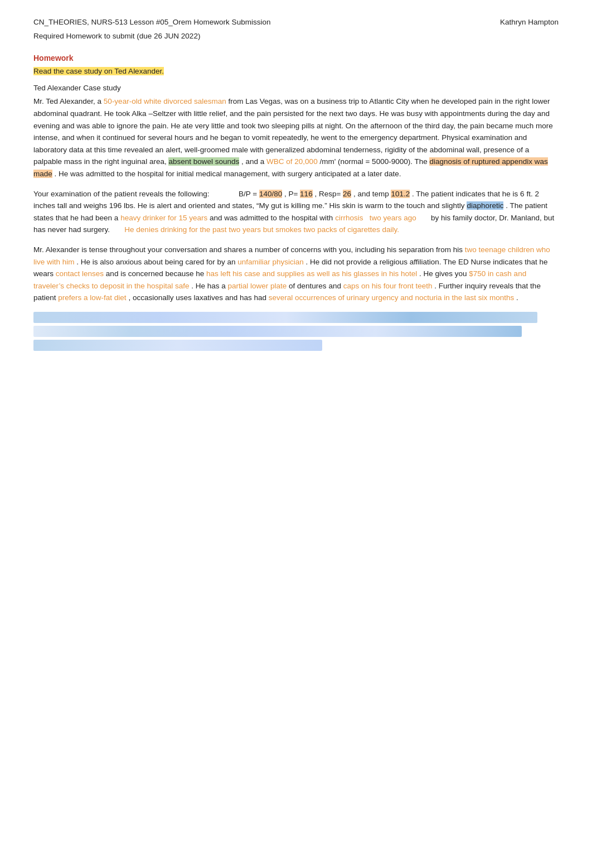 This screenshot has height=868, width=592. What do you see at coordinates (92, 298) in the screenshot?
I see `p3p-highlight: prefers a low-fat diet` at bounding box center [92, 298].